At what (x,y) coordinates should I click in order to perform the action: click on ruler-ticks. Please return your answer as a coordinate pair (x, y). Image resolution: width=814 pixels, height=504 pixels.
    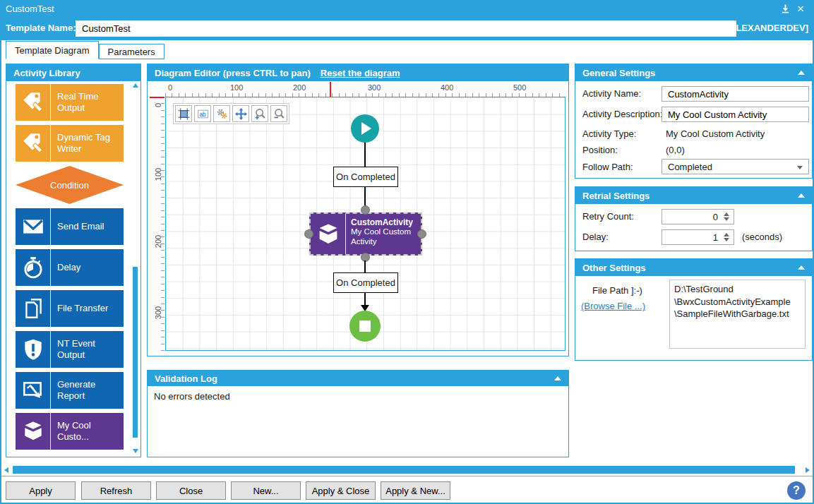
    Looking at the image, I should click on (162, 224).